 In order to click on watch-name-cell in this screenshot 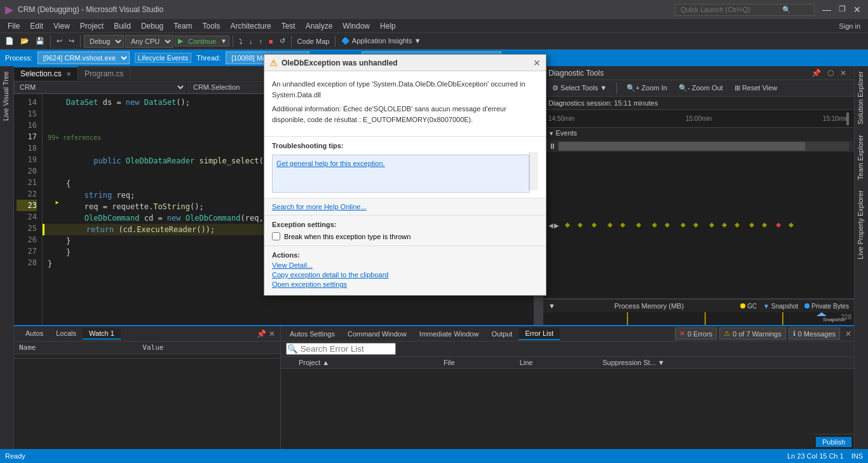, I will do `click(76, 356)`.